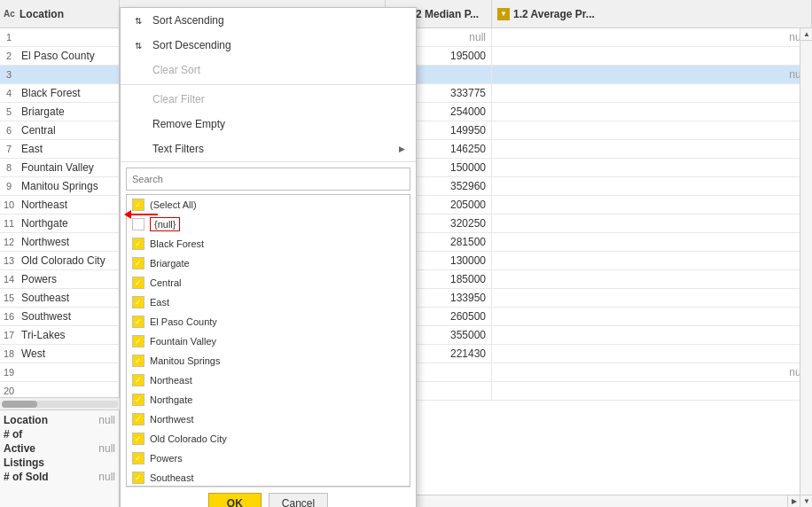 Image resolution: width=812 pixels, height=507 pixels. What do you see at coordinates (268, 149) in the screenshot?
I see `text-filters-item: Text Filters ▶` at bounding box center [268, 149].